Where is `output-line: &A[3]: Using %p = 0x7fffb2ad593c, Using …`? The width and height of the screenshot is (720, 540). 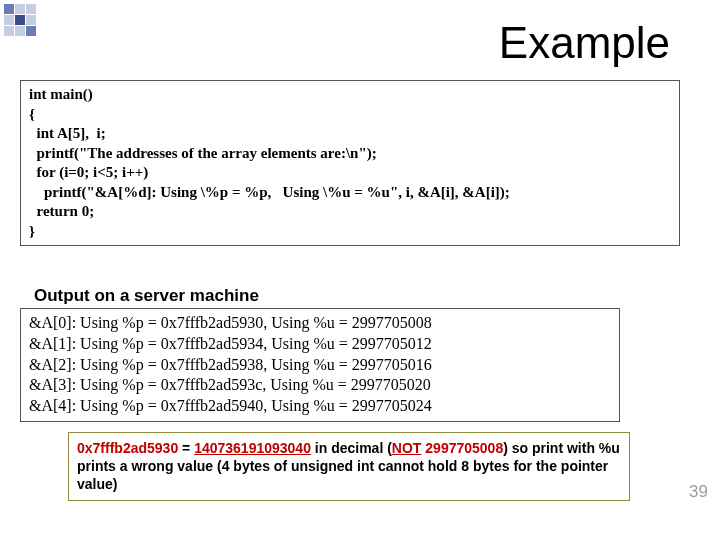 output-line: &A[3]: Using %p = 0x7fffb2ad593c, Using … is located at coordinates (320, 386).